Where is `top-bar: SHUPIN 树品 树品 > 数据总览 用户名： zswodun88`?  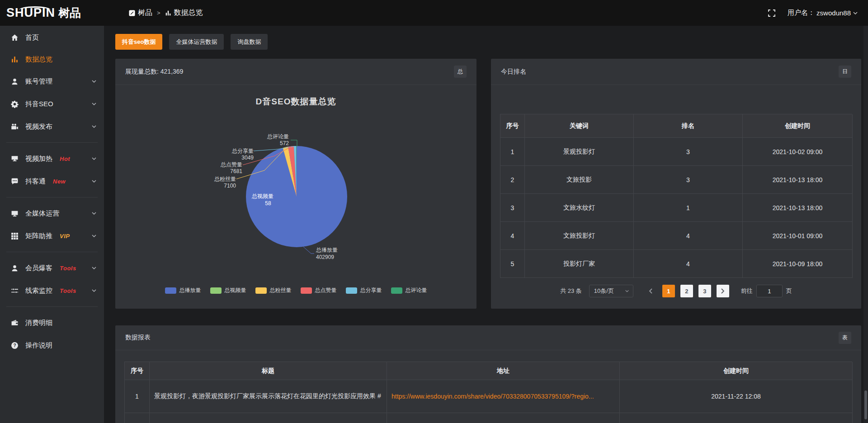
top-bar: SHUPIN 树品 树品 > 数据总览 用户名： zswodun88 is located at coordinates (434, 13).